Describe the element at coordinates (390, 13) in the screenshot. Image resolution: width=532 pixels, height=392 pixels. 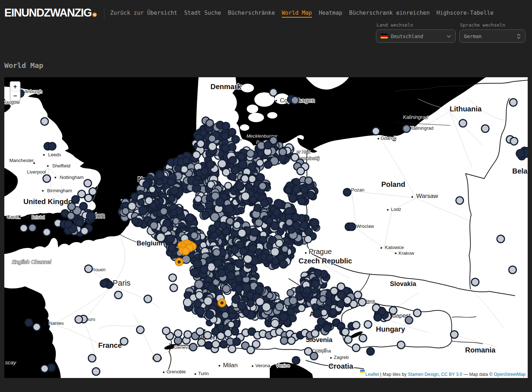
I see `nav-item-einreichen: Bücherschrank einreichen` at that location.